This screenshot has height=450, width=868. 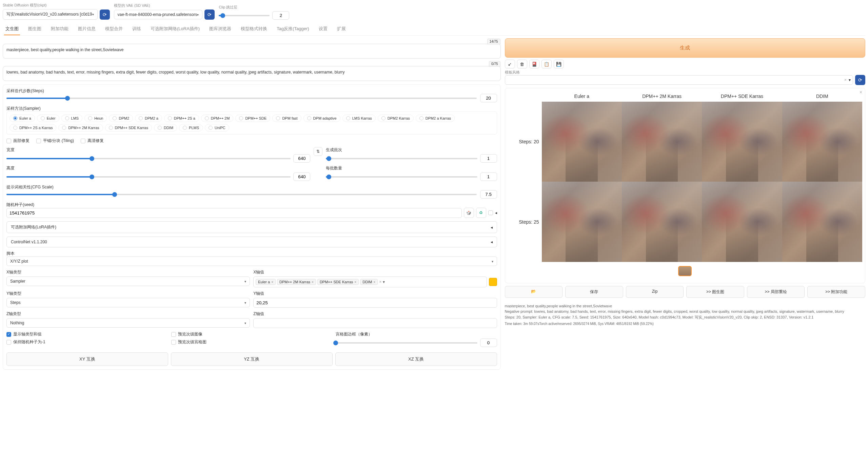 What do you see at coordinates (302, 159) in the screenshot?
I see `width-input` at bounding box center [302, 159].